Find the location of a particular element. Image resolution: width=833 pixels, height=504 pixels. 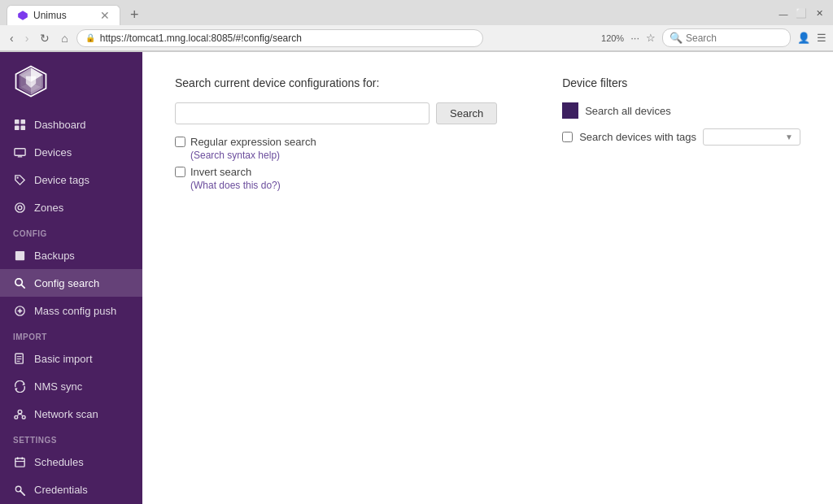

search-tags-checkbox is located at coordinates (568, 137).